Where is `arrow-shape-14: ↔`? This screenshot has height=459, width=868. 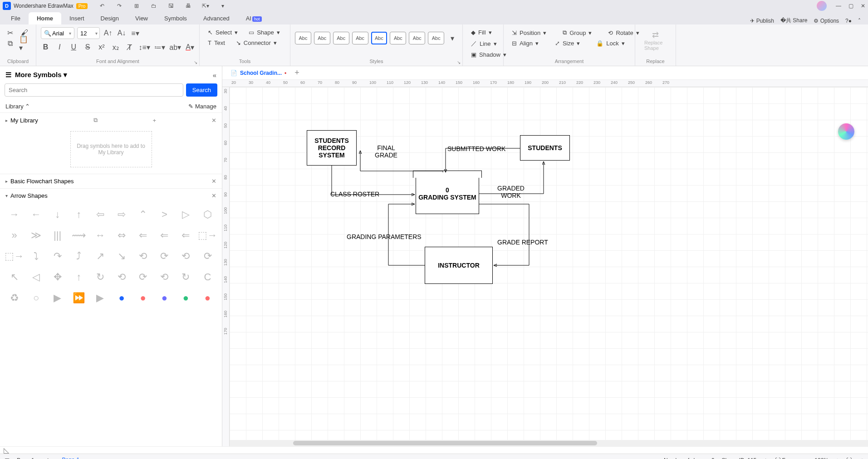 arrow-shape-14: ↔ is located at coordinates (100, 235).